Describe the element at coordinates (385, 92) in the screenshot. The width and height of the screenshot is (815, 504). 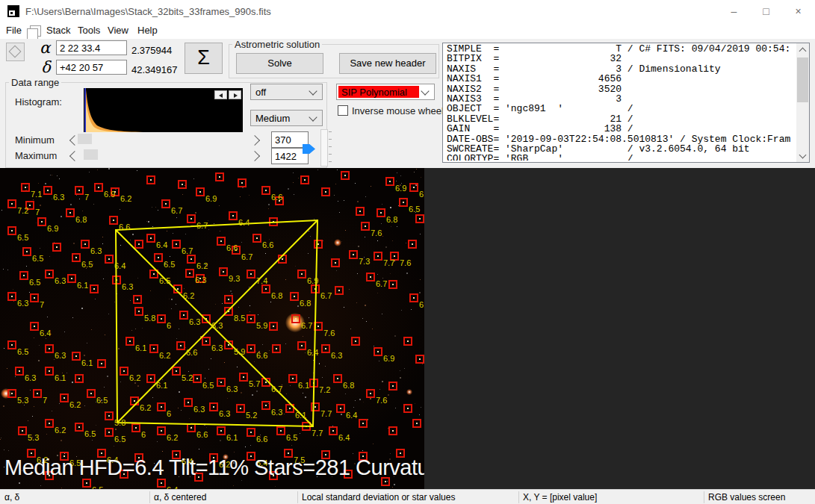
I see `solver-model-combobox: SIP Polynomial` at that location.